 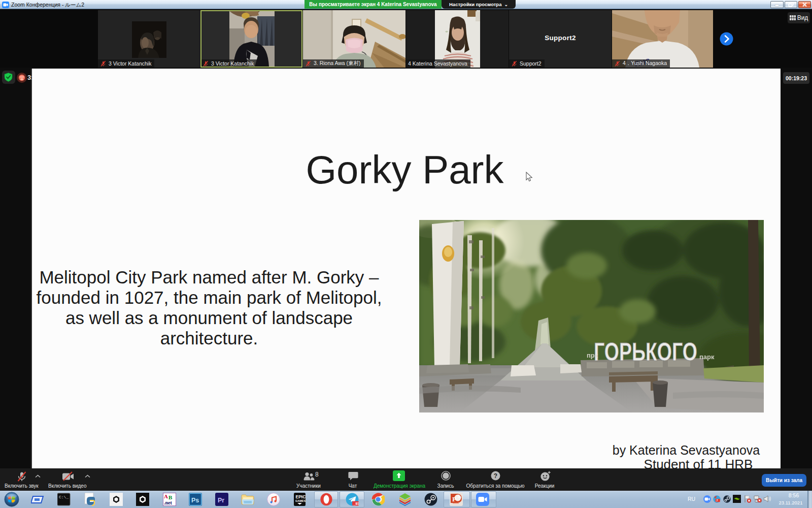 What do you see at coordinates (300, 501) in the screenshot?
I see `svg-text: GAMES` at bounding box center [300, 501].